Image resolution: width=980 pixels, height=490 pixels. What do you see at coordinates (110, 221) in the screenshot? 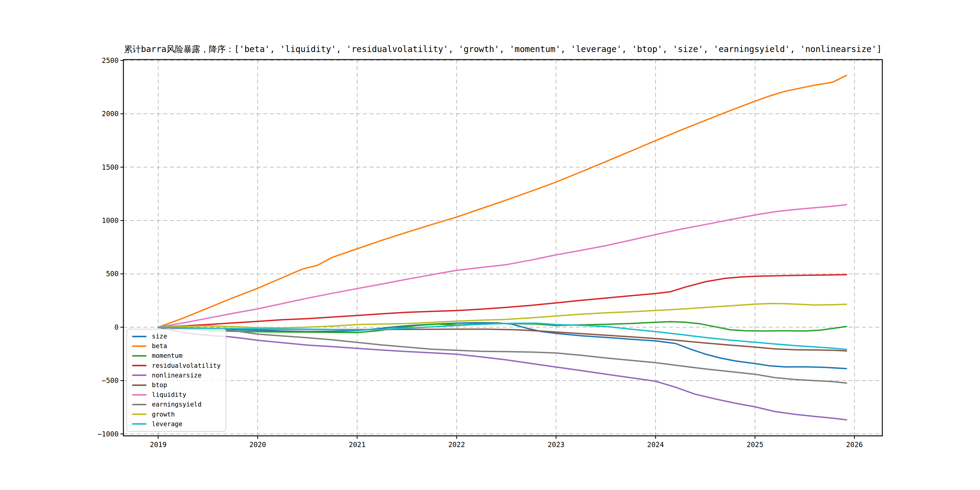
I see `y-tick-label-1000: 1000` at bounding box center [110, 221].